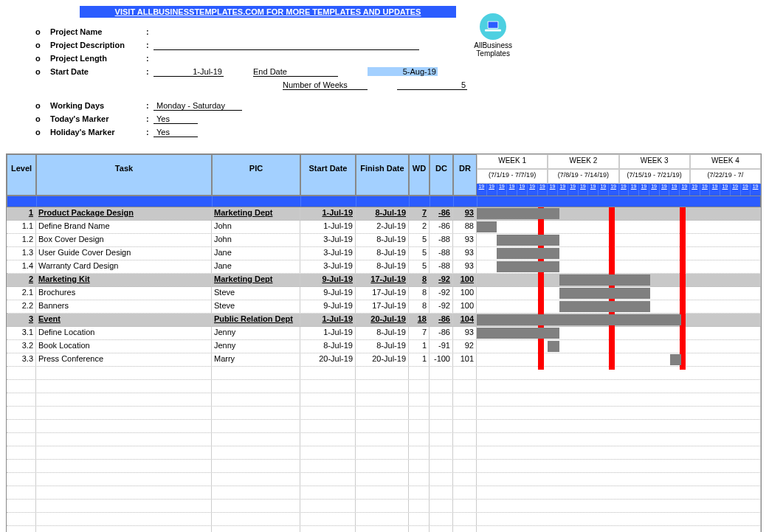 Image resolution: width=769 pixels, height=532 pixels. I want to click on cell: 1.4, so click(21, 267).